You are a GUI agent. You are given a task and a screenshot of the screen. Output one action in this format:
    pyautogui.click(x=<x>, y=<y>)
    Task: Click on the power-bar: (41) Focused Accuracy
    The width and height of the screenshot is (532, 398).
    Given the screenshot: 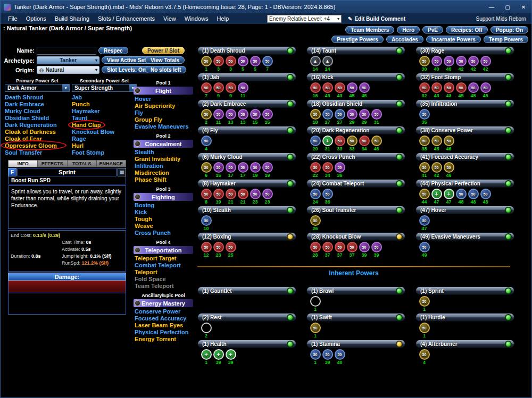 What is the action you would take?
    pyautogui.click(x=465, y=157)
    